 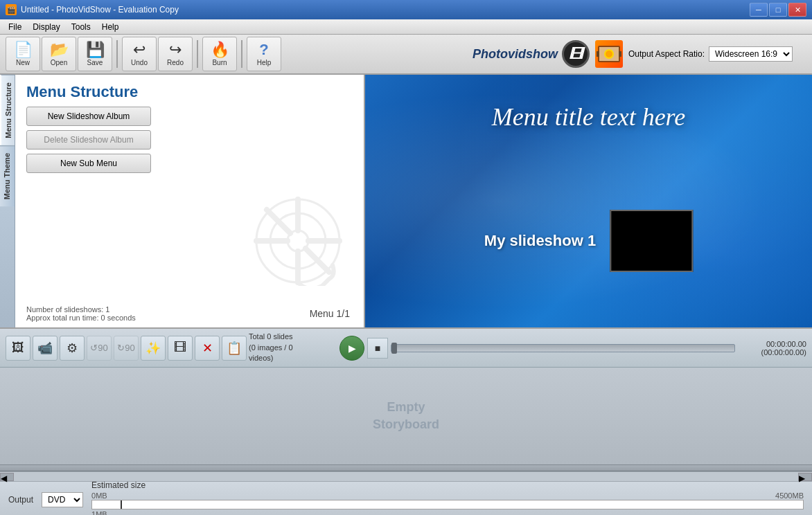 I want to click on menu-file: File, so click(x=15, y=27).